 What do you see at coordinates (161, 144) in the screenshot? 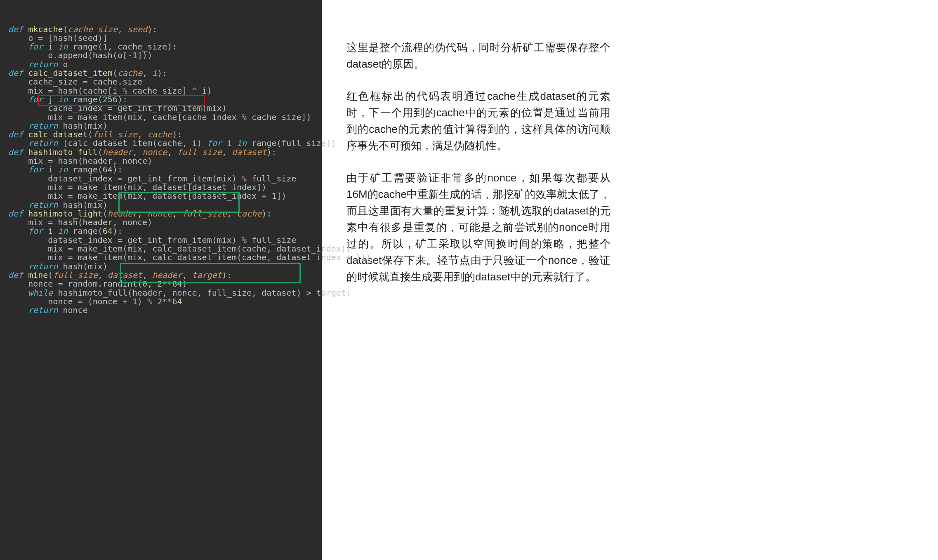
I see `code-line: return [calc_dataset_item(cache, i) for …` at bounding box center [161, 144].